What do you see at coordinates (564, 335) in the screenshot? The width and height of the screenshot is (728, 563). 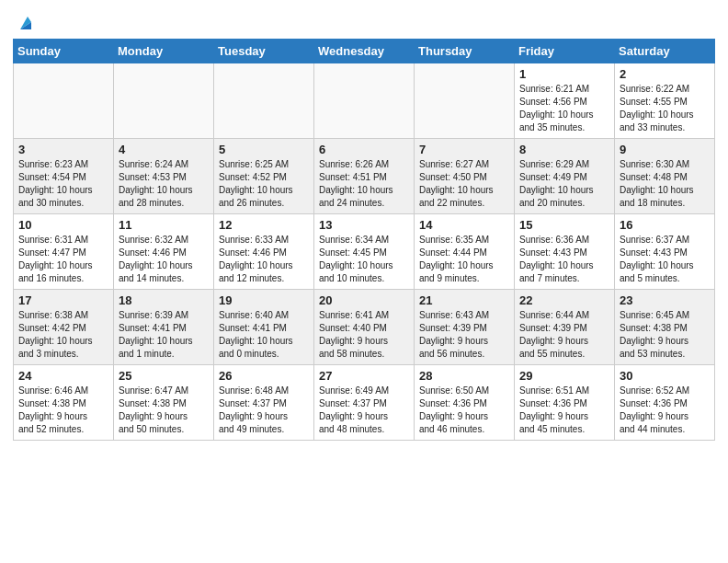 I see `day-info: Sunrise: 6:44 AMSunset: 4:39 PMDaylight:…` at bounding box center [564, 335].